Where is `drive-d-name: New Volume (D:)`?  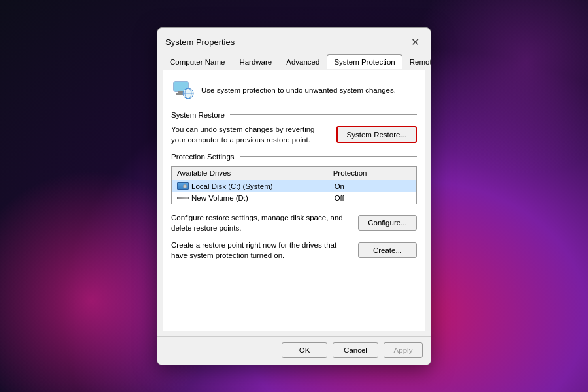 drive-d-name: New Volume (D:) is located at coordinates (253, 198).